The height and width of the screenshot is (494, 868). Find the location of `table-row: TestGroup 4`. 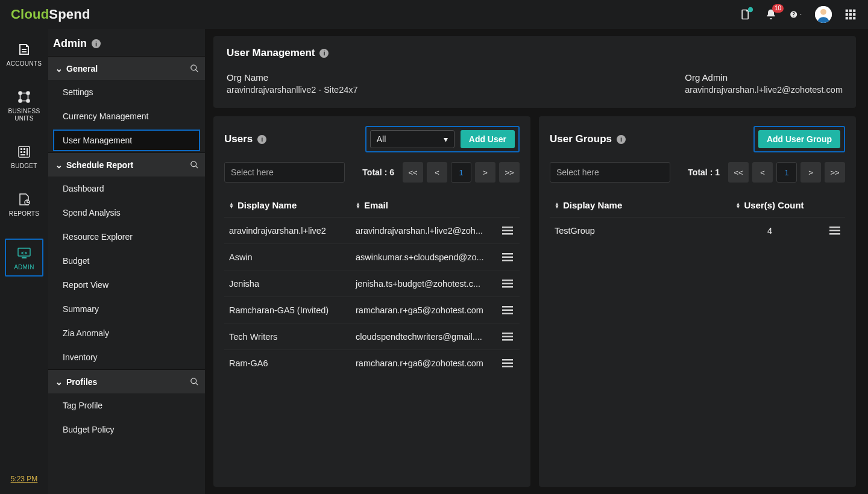

table-row: TestGroup 4 is located at coordinates (697, 231).